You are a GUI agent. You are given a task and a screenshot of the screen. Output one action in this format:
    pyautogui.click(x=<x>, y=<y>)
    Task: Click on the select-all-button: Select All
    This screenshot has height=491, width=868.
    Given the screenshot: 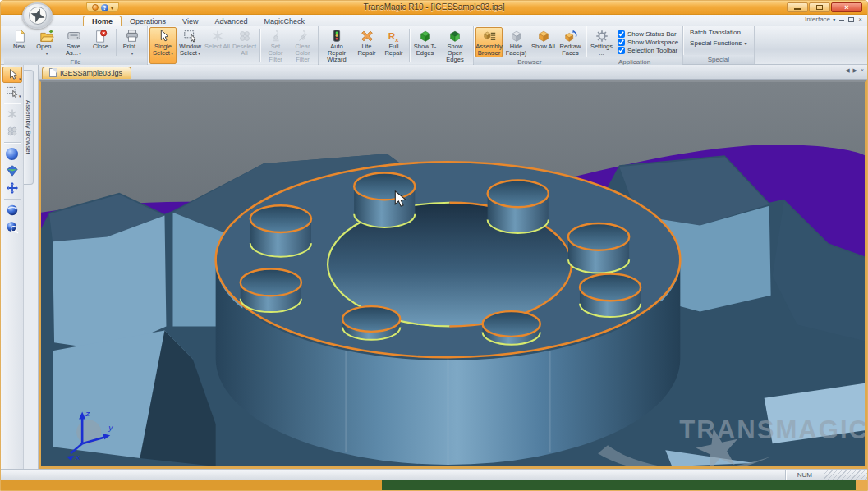 What is the action you would take?
    pyautogui.click(x=217, y=46)
    